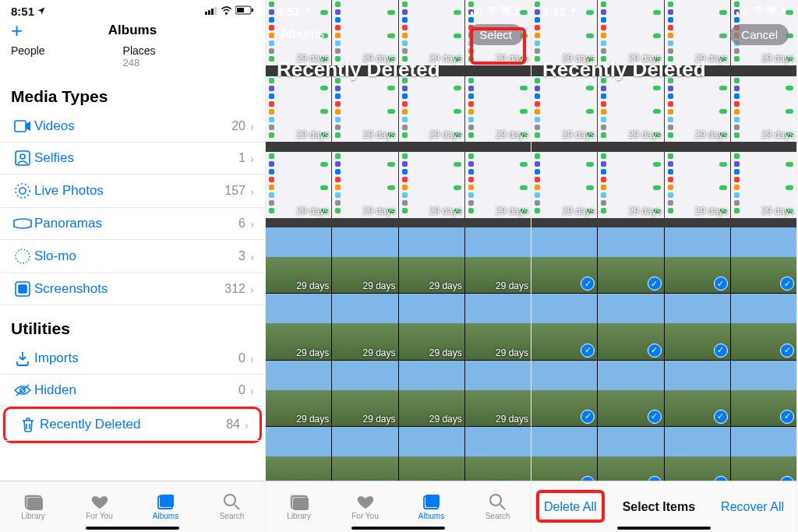  Describe the element at coordinates (132, 126) in the screenshot. I see `row-label: Videos` at that location.